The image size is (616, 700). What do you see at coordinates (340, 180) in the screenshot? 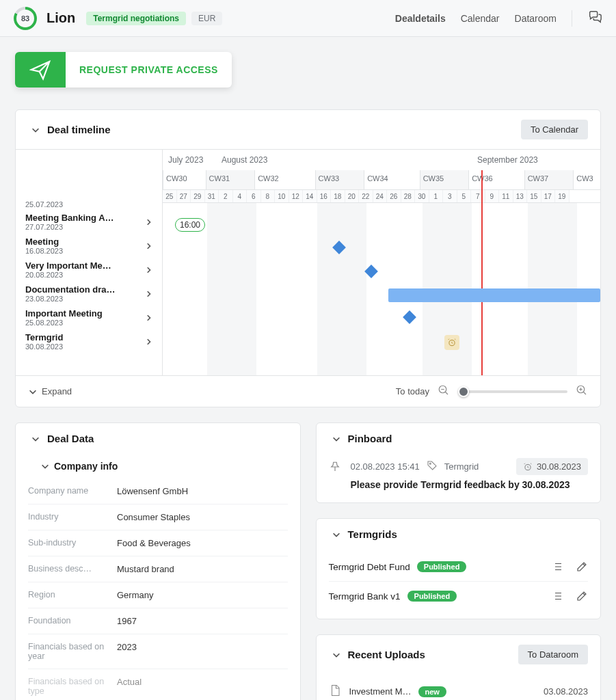
I see `week-label: CW33` at bounding box center [340, 180].